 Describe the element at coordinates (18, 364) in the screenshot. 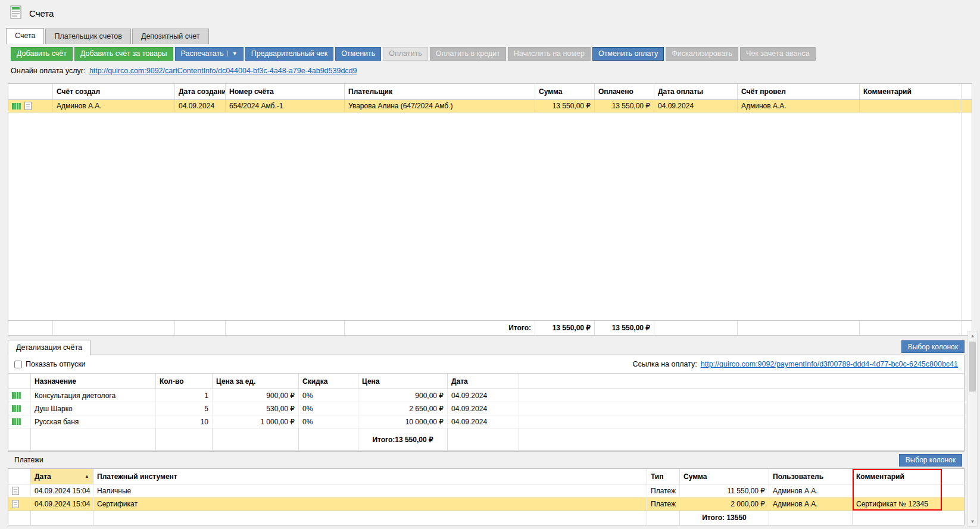

I see `show-vacations-checkbox` at that location.